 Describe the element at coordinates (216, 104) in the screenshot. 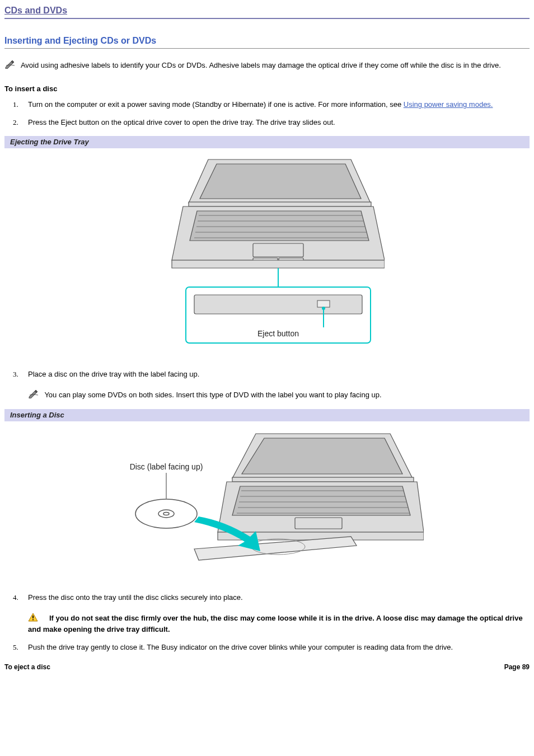

I see `step-1-text: Turn on the computer or exit a power sav…` at that location.